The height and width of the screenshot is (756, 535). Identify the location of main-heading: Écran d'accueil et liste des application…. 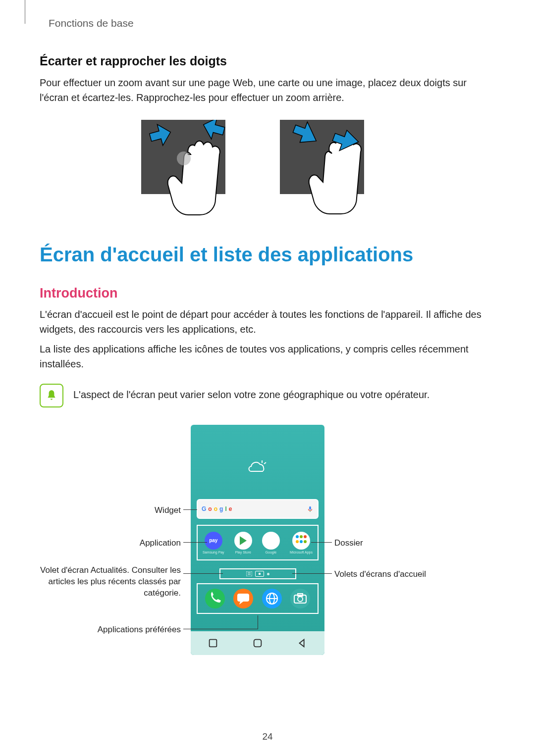
(268, 254).